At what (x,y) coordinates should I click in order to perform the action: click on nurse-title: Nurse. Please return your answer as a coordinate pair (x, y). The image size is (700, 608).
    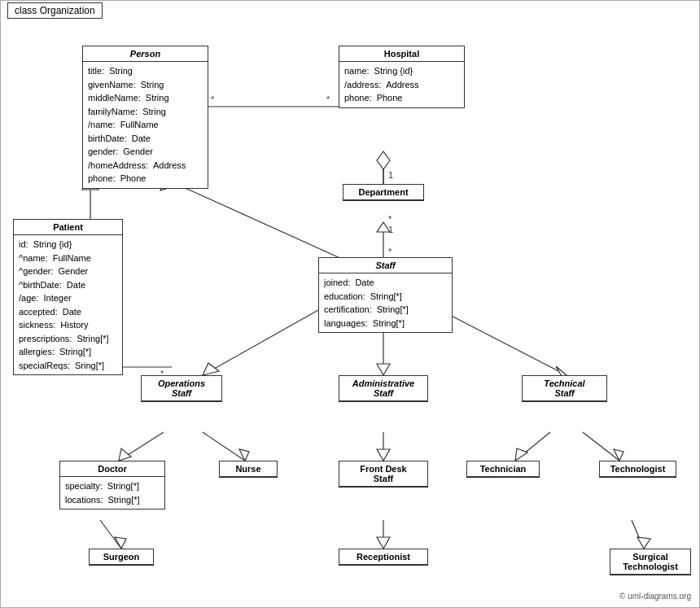
    Looking at the image, I should click on (248, 469).